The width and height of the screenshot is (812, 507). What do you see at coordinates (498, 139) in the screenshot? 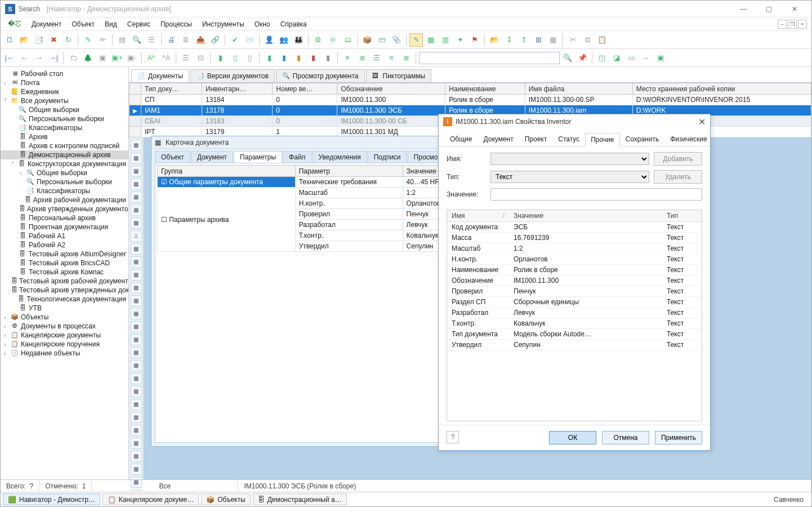
I see `dialog-tab: Документ` at bounding box center [498, 139].